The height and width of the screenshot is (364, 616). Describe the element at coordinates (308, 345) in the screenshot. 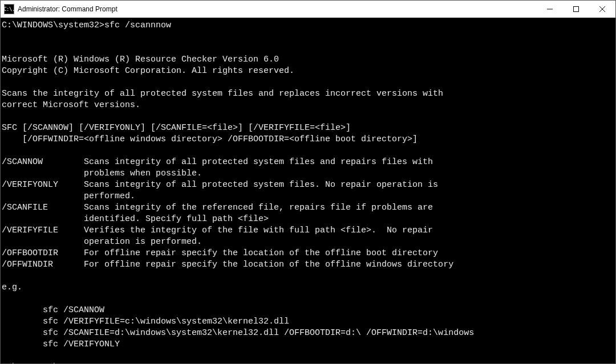

I see `terminal-line: sfc /VERIFYONLY` at that location.